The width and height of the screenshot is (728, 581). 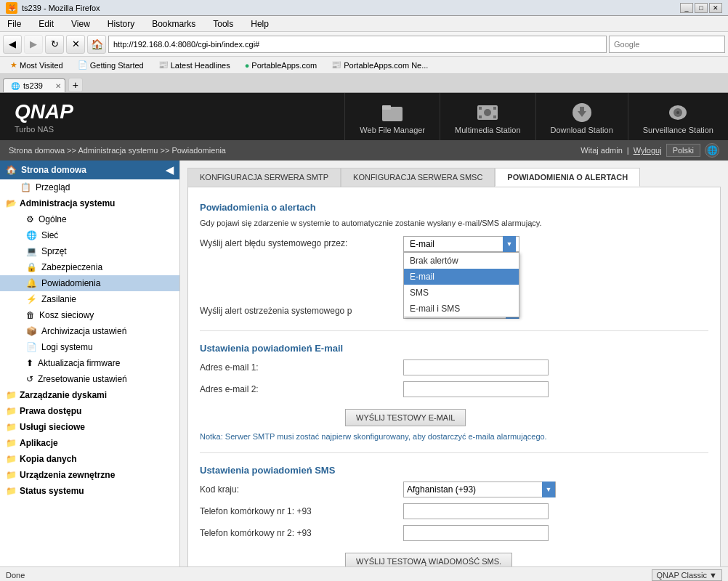 What do you see at coordinates (90, 491) in the screenshot?
I see `sidebar-section-status: 📁 Status systemu` at bounding box center [90, 491].